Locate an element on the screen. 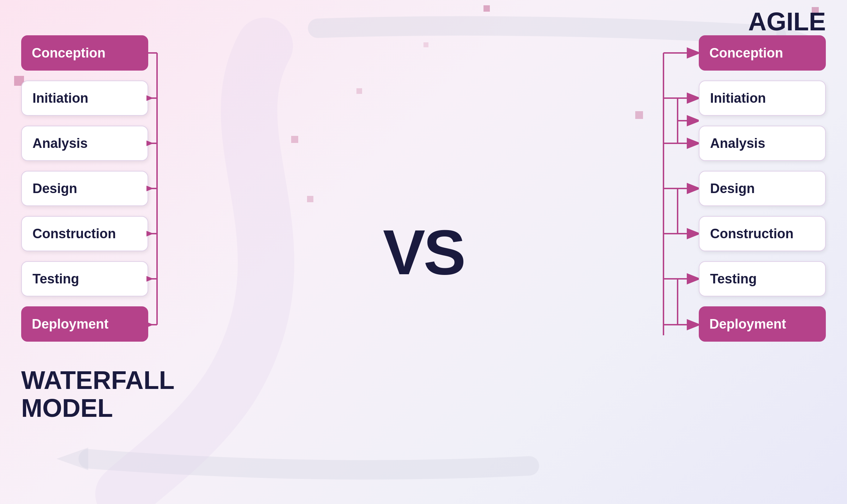 Image resolution: width=847 pixels, height=504 pixels. waterfall-testing-box: Testing is located at coordinates (85, 279).